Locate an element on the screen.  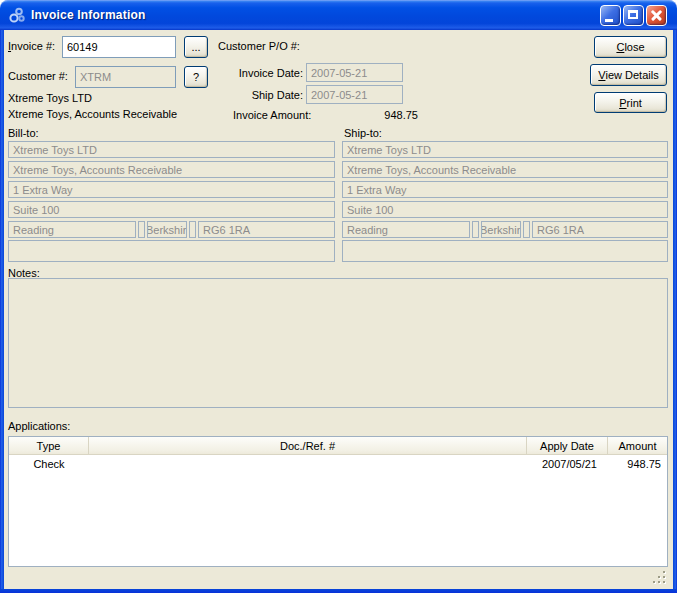
cell-amount: 948.75 is located at coordinates (638, 464).